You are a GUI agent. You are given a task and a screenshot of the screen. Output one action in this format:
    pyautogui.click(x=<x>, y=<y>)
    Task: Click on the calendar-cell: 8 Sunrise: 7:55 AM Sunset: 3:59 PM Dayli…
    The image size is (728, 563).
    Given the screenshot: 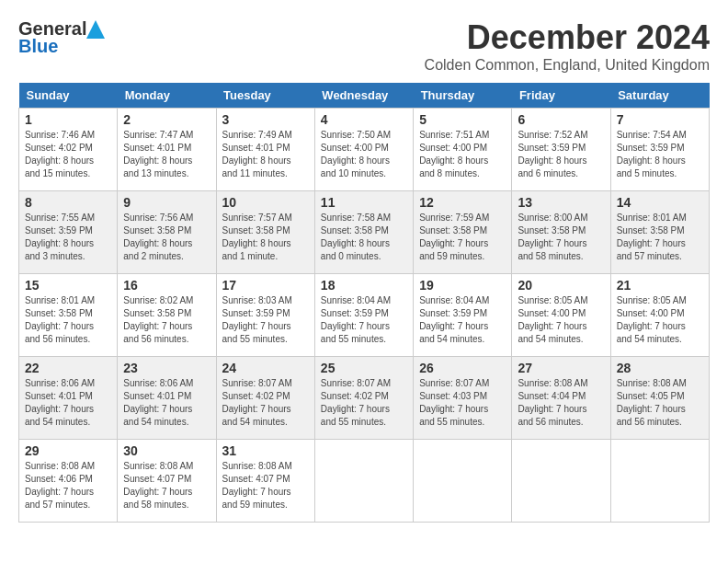 What is the action you would take?
    pyautogui.click(x=68, y=233)
    